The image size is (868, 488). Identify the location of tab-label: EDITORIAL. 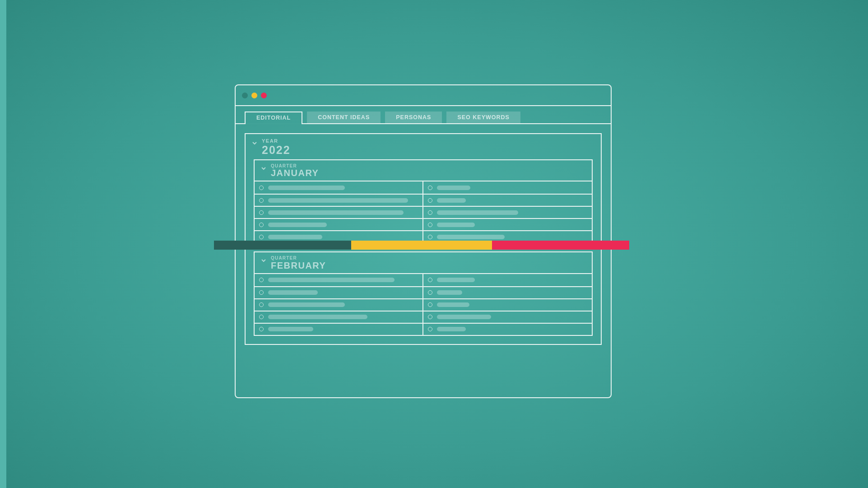
(274, 118).